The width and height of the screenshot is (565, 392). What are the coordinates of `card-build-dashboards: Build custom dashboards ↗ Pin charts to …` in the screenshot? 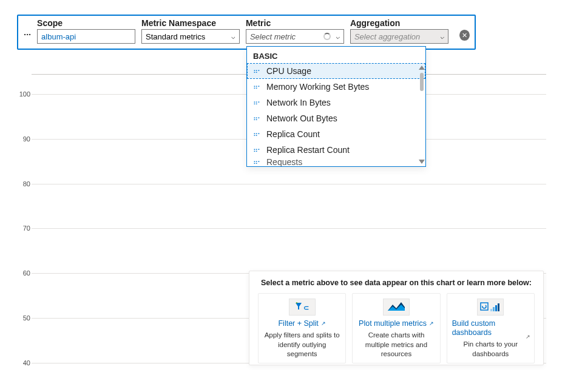 It's located at (490, 328).